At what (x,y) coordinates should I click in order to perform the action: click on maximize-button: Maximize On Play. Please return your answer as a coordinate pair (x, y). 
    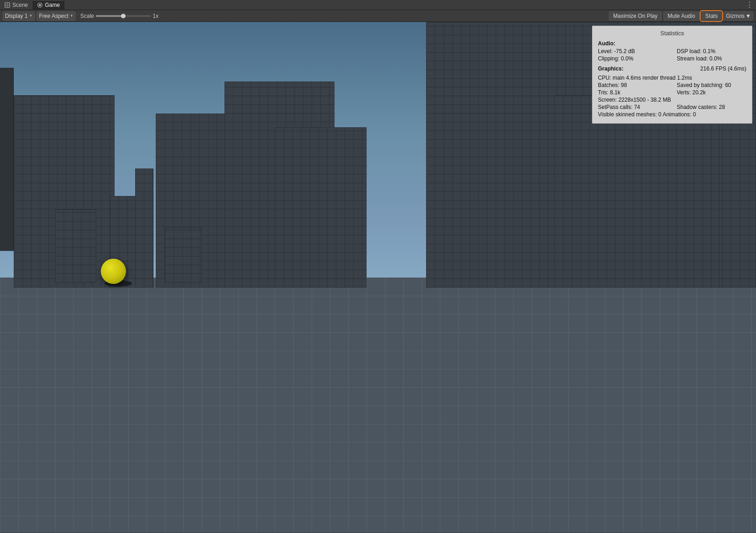
    Looking at the image, I should click on (635, 16).